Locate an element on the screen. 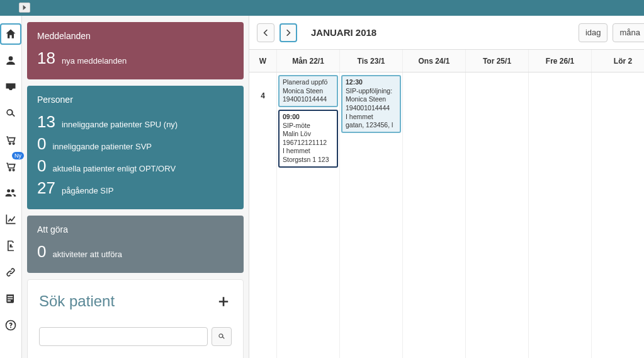 Image resolution: width=644 pixels, height=358 pixels. calendar-event: 09:00SIP-möteMalin Löv196712121112I hemm… is located at coordinates (308, 139).